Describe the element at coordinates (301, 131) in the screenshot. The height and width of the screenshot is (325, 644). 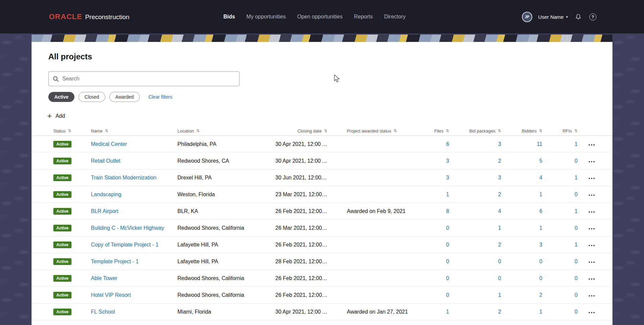
I see `column-header-closing-date: Closing date⇅` at that location.